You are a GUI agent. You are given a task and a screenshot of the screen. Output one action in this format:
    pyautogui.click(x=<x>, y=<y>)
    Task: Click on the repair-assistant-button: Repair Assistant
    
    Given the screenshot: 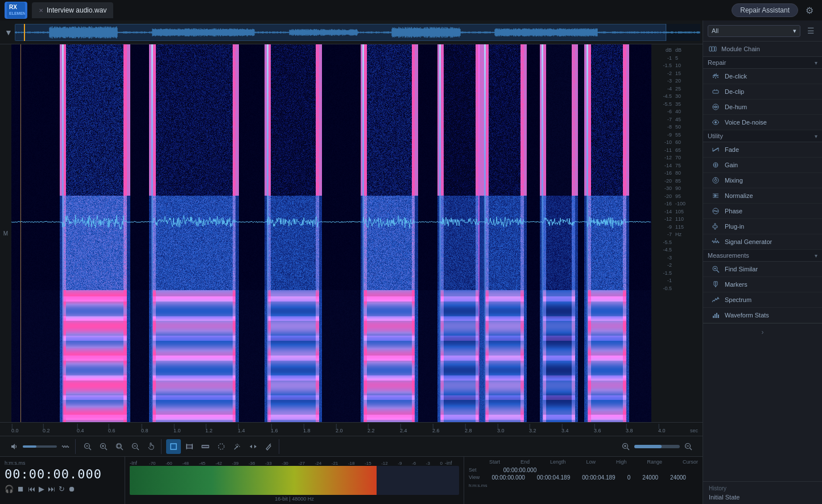 What is the action you would take?
    pyautogui.click(x=765, y=10)
    